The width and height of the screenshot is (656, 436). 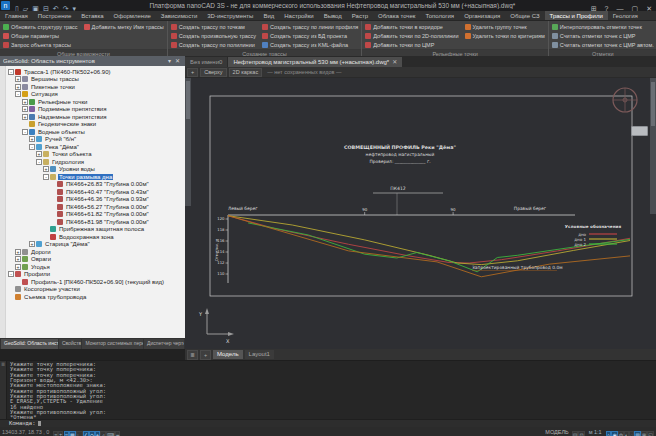 I want to click on ribbon-button: Интерполировать отметки точек, so click(x=603, y=26).